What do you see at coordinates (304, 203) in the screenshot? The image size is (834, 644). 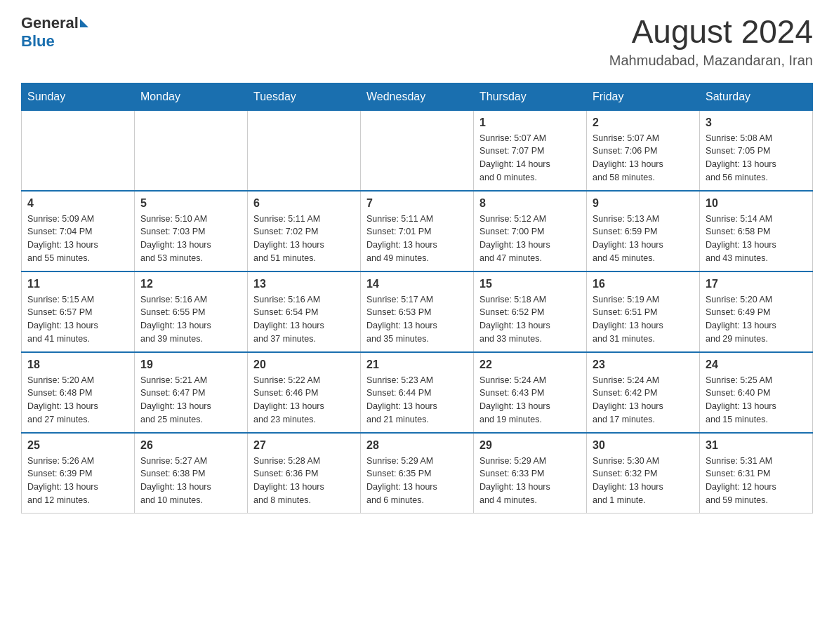 I see `day-number: 6` at bounding box center [304, 203].